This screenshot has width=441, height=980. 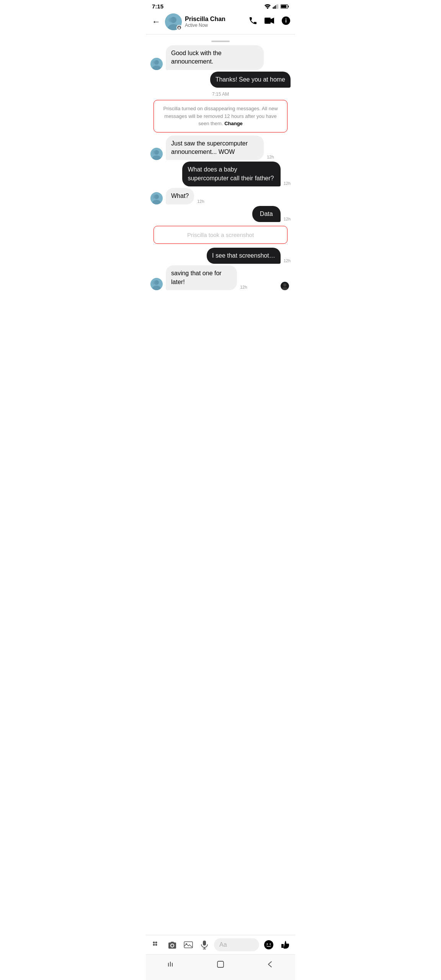 What do you see at coordinates (220, 57) in the screenshot?
I see `message-row: Good luck with the announcement.` at bounding box center [220, 57].